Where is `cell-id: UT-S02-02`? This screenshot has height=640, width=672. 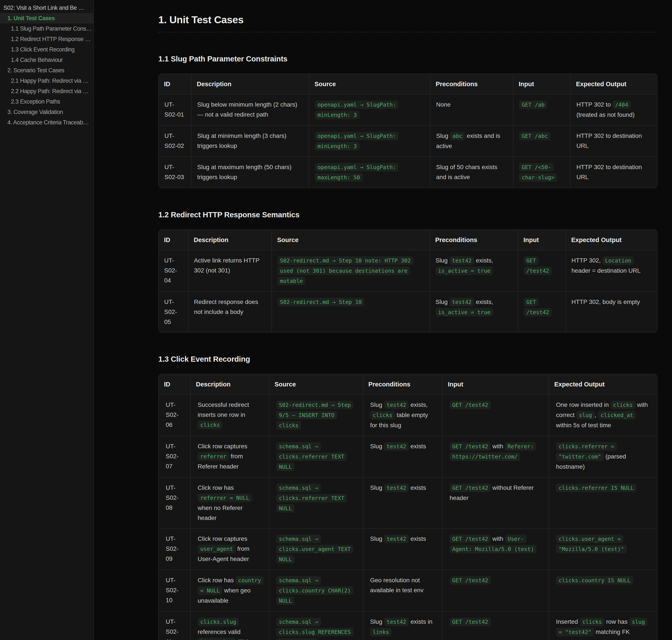 cell-id: UT-S02-02 is located at coordinates (175, 141).